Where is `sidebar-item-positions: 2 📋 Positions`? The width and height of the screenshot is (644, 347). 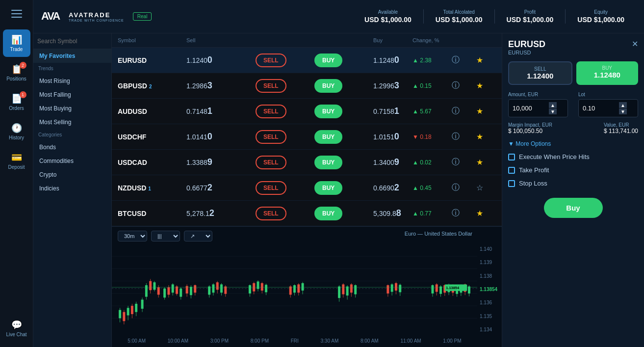
sidebar-item-positions: 2 📋 Positions is located at coordinates (17, 73).